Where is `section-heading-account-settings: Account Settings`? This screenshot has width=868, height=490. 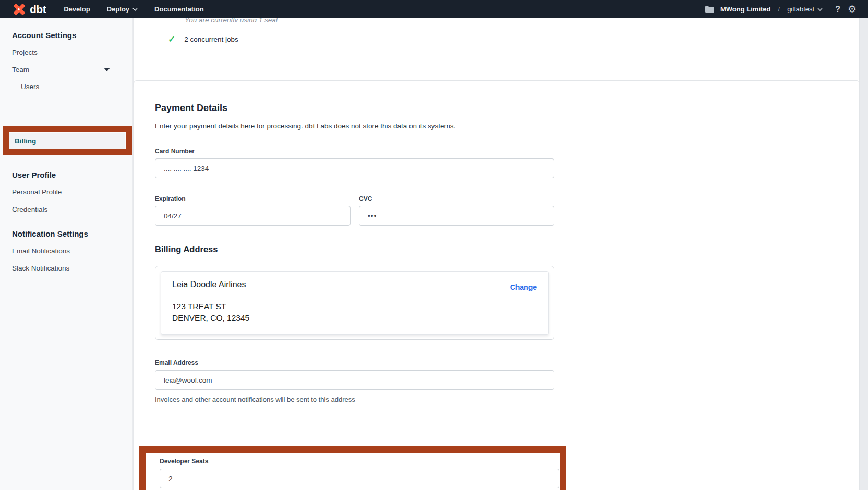
section-heading-account-settings: Account Settings is located at coordinates (66, 35).